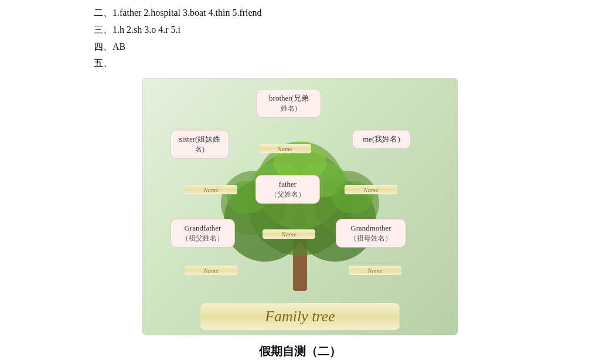 The width and height of the screenshot is (600, 364). Describe the element at coordinates (300, 30) in the screenshot. I see `line-3: 三、1.h 2.sh 3.o 4.r 5.i` at that location.